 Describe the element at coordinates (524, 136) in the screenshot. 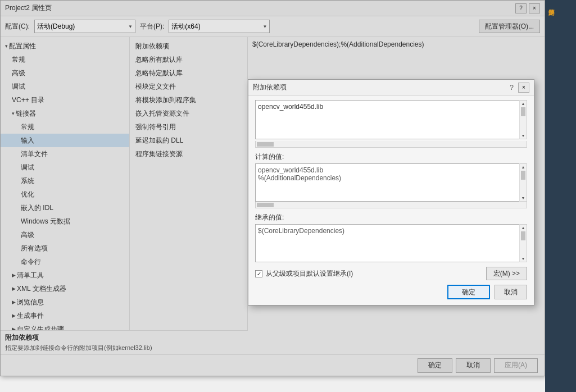

I see `scroll-down-arrow: ▼` at that location.